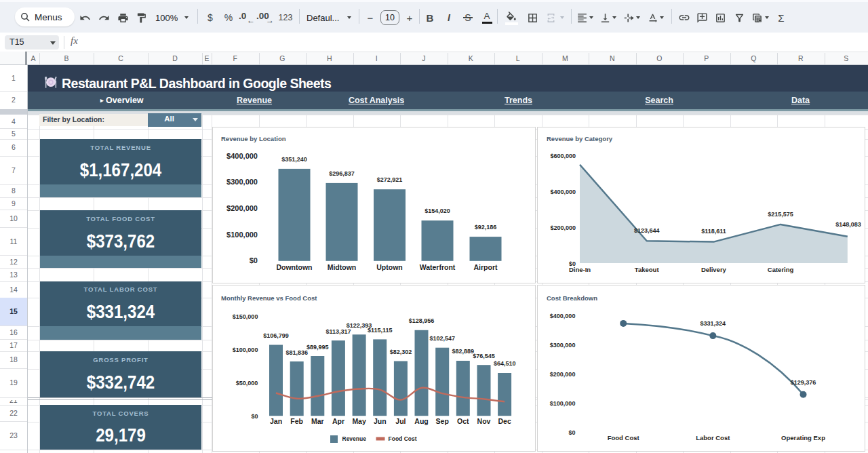 Image resolution: width=868 pixels, height=453 pixels. Describe the element at coordinates (463, 421) in the screenshot. I see `svg-text: Oct` at that location.